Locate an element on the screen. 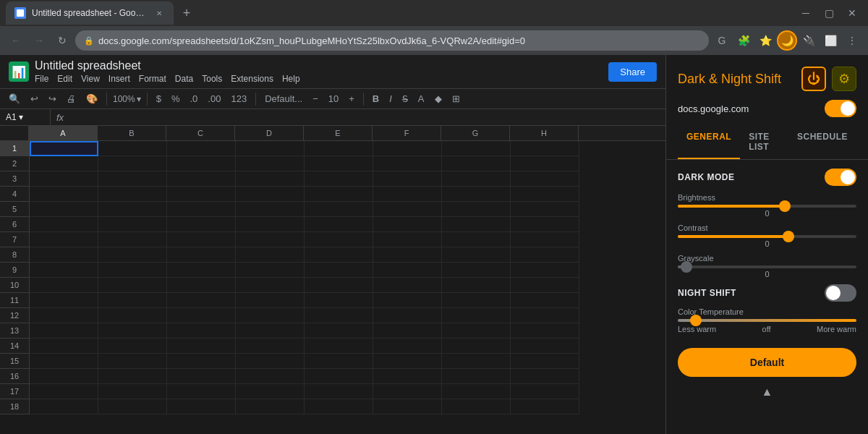 This screenshot has width=868, height=434. cell-b14 is located at coordinates (133, 346).